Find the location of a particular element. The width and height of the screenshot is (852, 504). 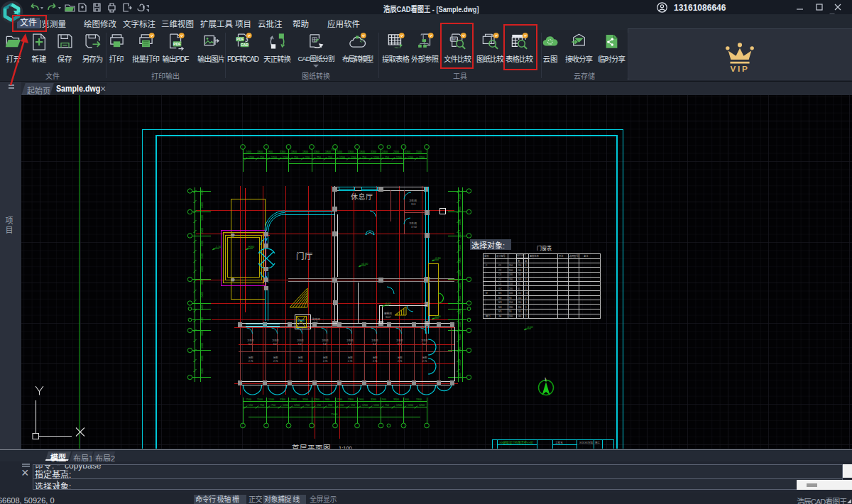

svg-text: 13.8 is located at coordinates (413, 204).